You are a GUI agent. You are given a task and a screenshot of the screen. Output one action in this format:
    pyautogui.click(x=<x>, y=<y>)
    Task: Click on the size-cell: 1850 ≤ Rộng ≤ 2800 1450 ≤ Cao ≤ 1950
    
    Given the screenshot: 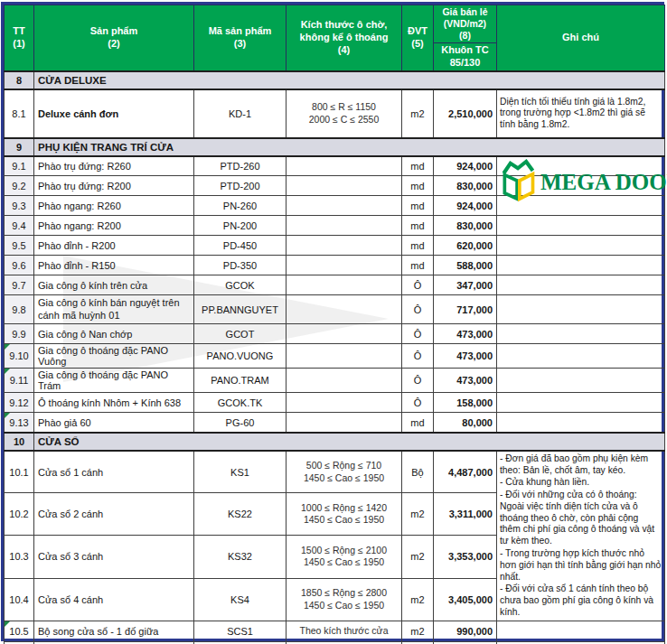 What is the action you would take?
    pyautogui.click(x=344, y=600)
    